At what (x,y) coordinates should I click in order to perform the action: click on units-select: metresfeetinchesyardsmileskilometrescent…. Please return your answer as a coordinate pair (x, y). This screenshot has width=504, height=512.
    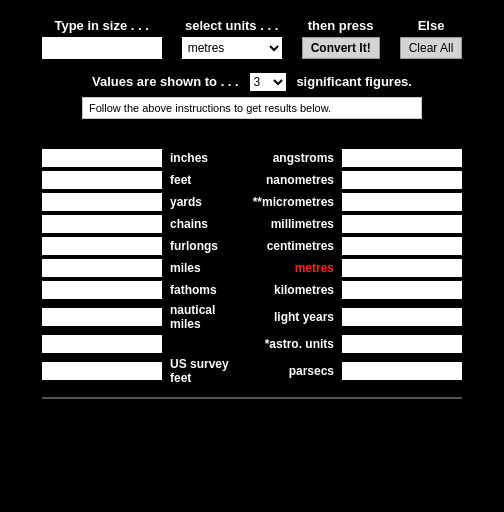
    Looking at the image, I should click on (232, 48).